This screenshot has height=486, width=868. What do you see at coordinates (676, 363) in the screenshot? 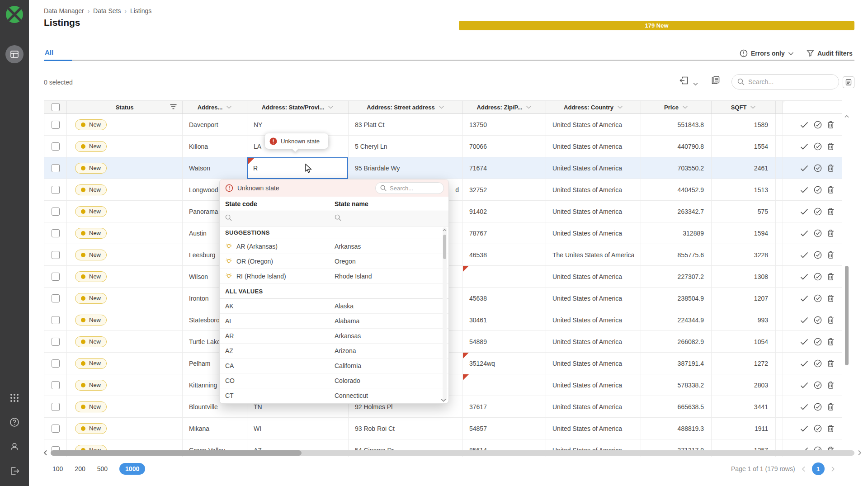
I see `cell-price: 387191.4` at bounding box center [676, 363].